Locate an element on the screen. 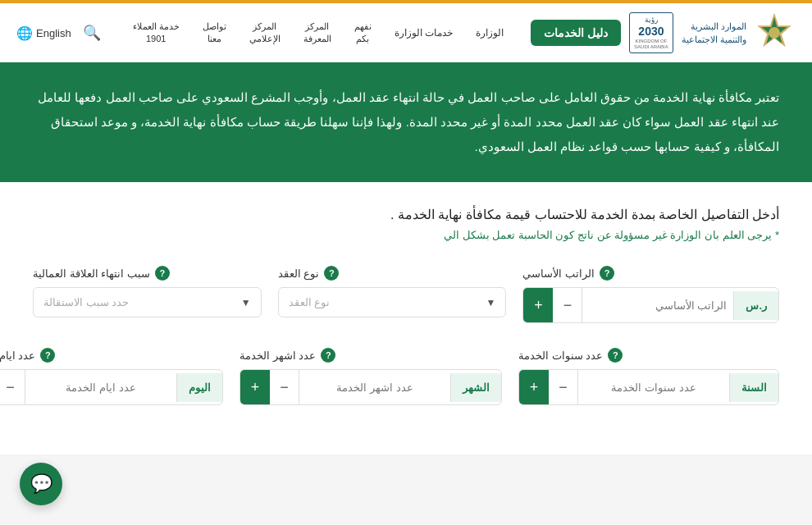 This screenshot has width=812, height=525. form-group-termination: ? سبب انتهاء العلاقة العمالية ▼ حدد سبب … is located at coordinates (148, 294).